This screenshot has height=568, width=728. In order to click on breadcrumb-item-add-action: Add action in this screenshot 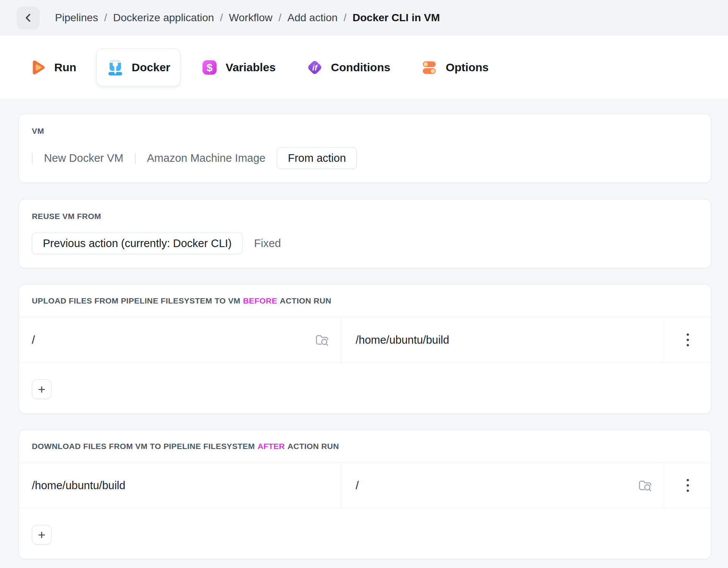, I will do `click(312, 18)`.